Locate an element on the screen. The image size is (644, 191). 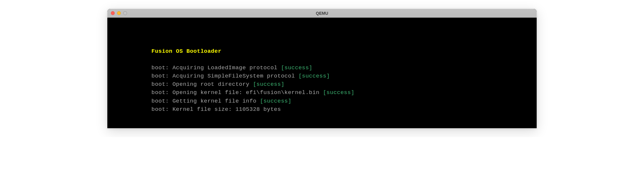
boot-message: Acquiring SimpleFileSystem protocol is located at coordinates (235, 76).